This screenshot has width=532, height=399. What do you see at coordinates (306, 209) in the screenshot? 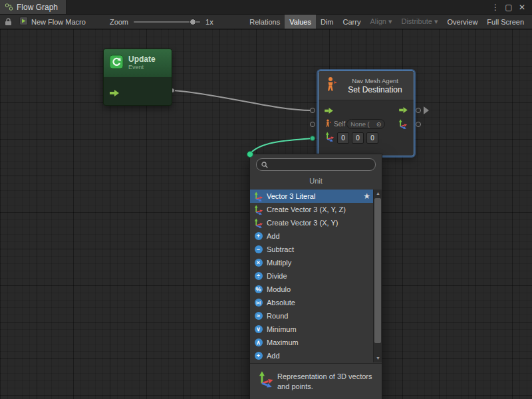
I see `finder-item-label: Create Vector 3 (X, Y, Z)` at bounding box center [306, 209].